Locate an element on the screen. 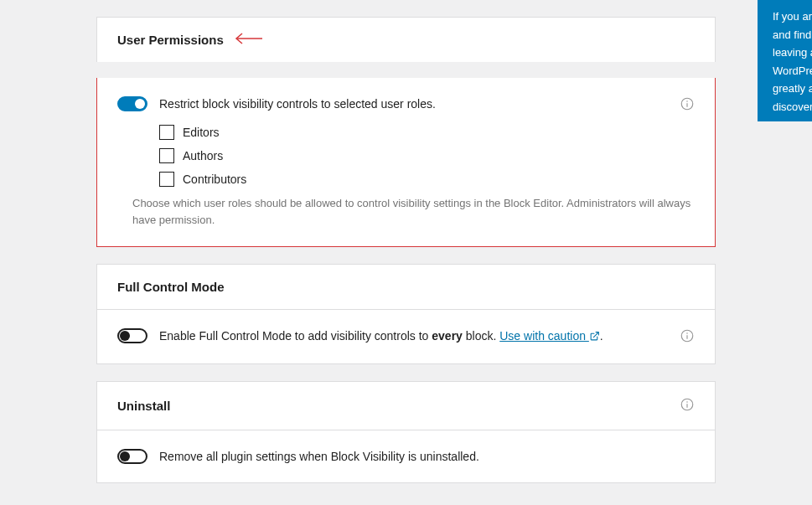  full-control-label: Enable Full Control Mode to add visibili… is located at coordinates (381, 337).